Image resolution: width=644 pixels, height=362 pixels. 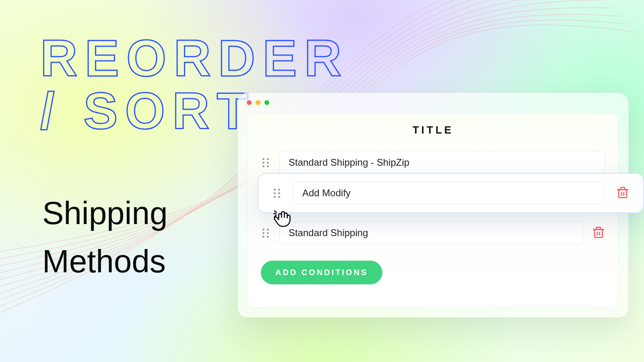 I want to click on window-close-icon, so click(x=249, y=103).